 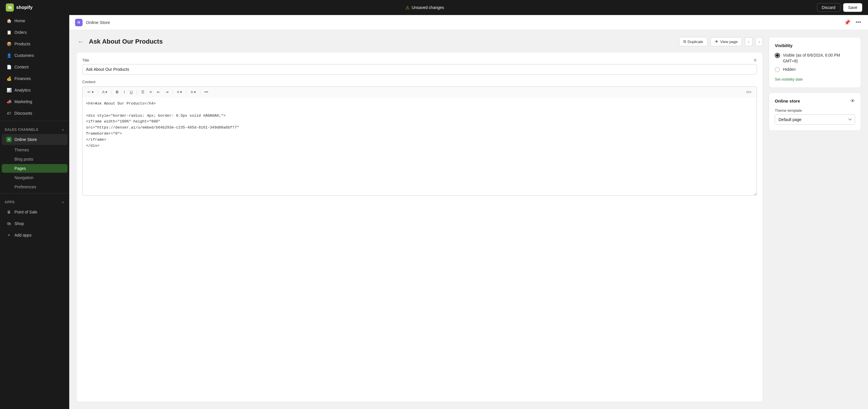 I want to click on sidebar-item-label: Online Store, so click(x=26, y=140).